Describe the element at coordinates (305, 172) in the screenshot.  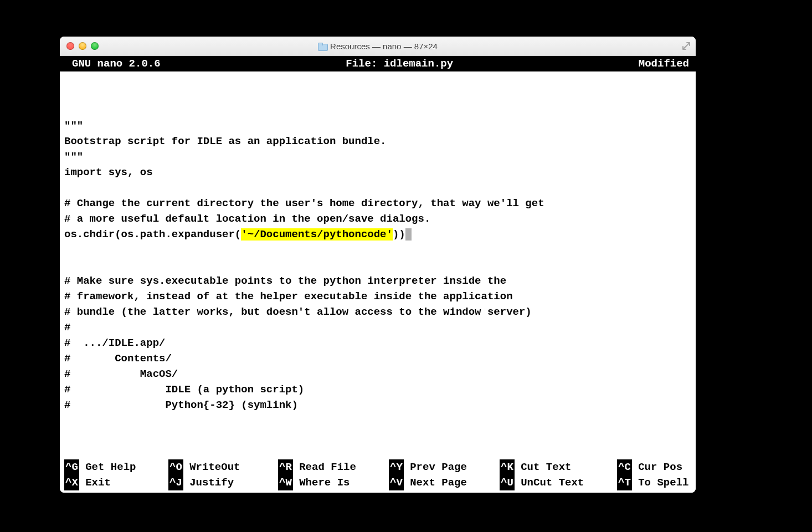
I see `code-block-before: """ Bootstrap script for IDLE as an appl…` at that location.